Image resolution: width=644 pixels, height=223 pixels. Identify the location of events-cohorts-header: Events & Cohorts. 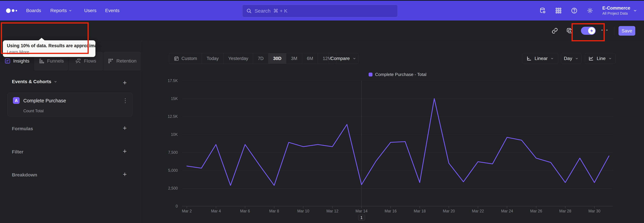
(34, 82).